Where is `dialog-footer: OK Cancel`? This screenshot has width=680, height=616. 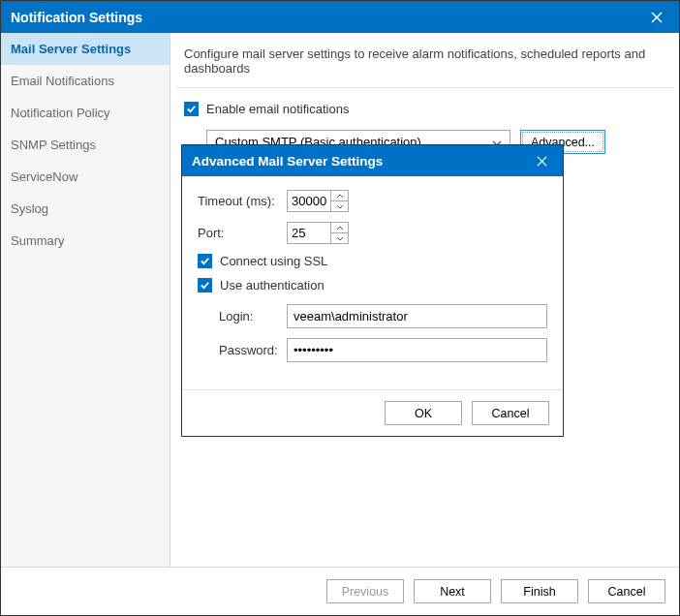
dialog-footer: OK Cancel is located at coordinates (372, 413).